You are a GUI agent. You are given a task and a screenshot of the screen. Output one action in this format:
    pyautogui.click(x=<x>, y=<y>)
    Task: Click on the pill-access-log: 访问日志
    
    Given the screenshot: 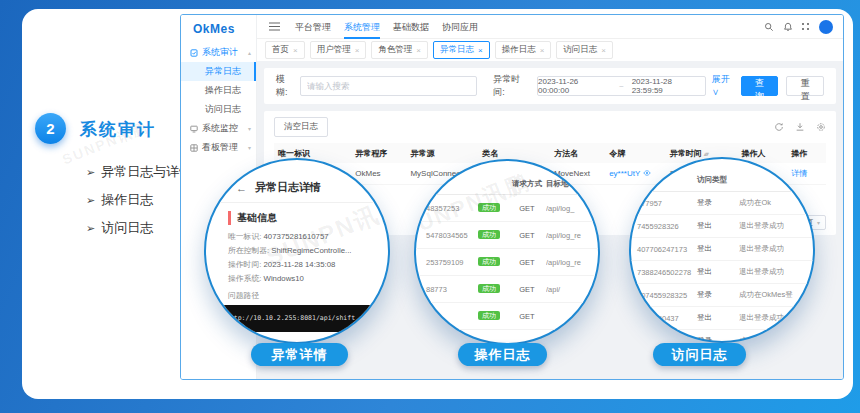 What is the action you would take?
    pyautogui.click(x=700, y=354)
    